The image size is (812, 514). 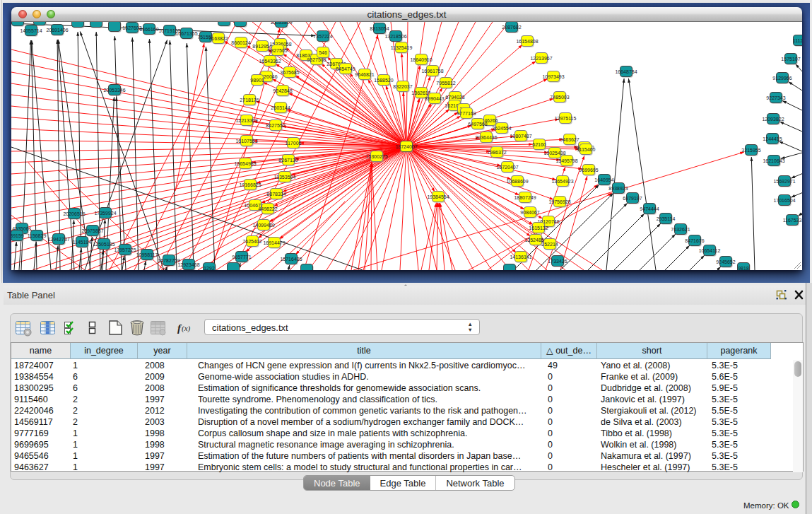 I want to click on svg-text: 12975115, so click(x=565, y=119).